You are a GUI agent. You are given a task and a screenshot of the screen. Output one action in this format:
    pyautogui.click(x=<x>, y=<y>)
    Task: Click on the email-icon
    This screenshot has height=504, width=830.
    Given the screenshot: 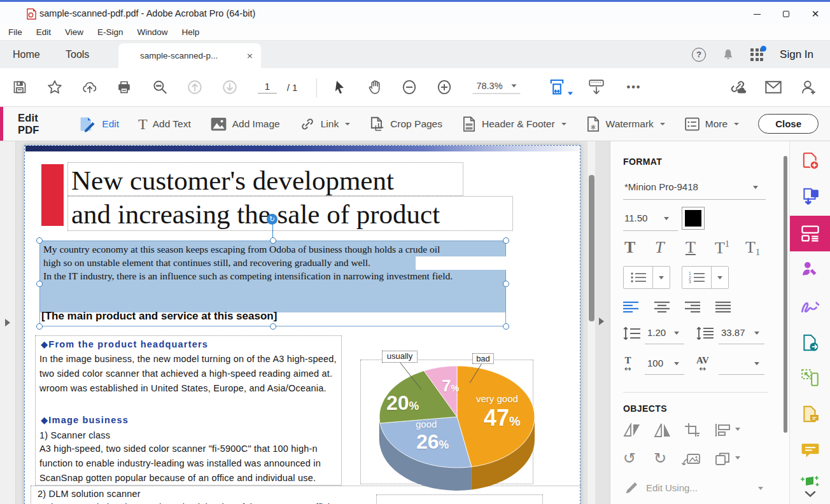 What is the action you would take?
    pyautogui.click(x=773, y=87)
    